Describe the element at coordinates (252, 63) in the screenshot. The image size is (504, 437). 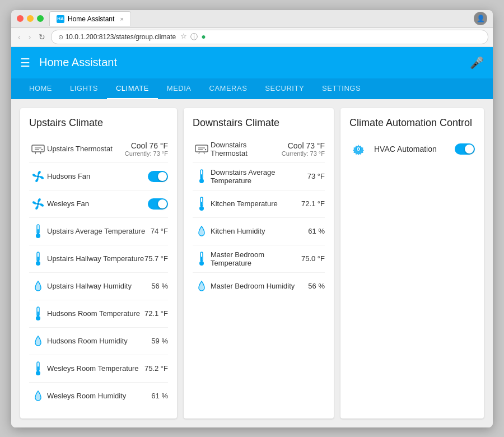
I see `app-header: ☰ Home Assistant 🎤` at that location.